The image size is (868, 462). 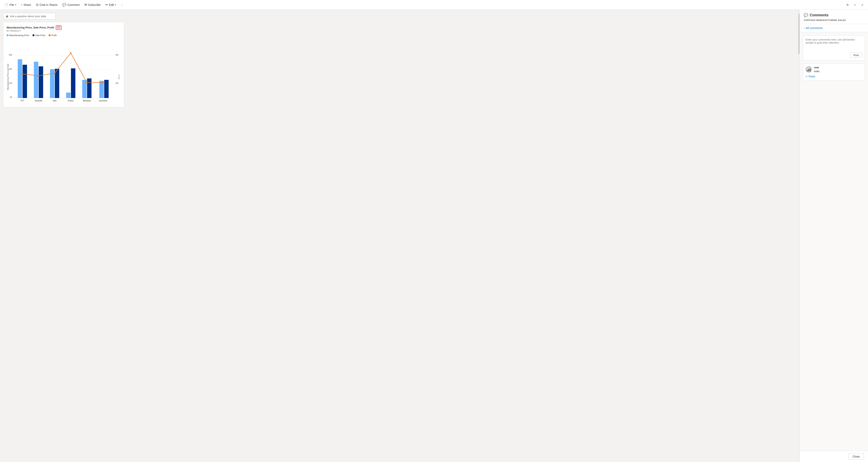 What do you see at coordinates (41, 82) in the screenshot?
I see `bar-amarilla-sale` at bounding box center [41, 82].